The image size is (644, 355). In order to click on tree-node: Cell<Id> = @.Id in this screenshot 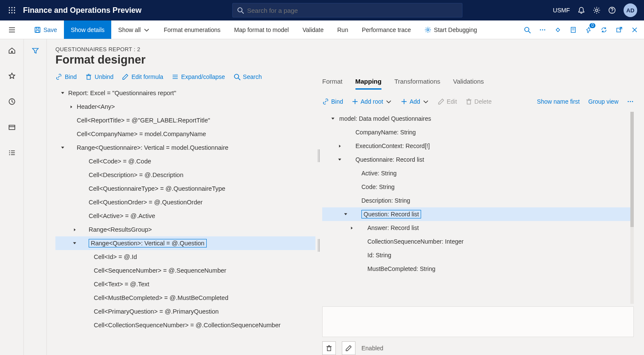, I will do `click(185, 257)`.